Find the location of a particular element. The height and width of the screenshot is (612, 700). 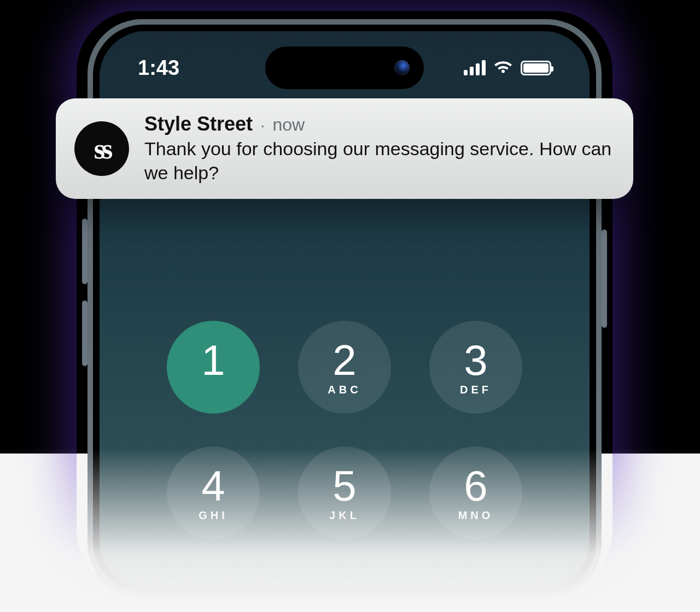

dialpad-key-2: 2ABC is located at coordinates (345, 367).